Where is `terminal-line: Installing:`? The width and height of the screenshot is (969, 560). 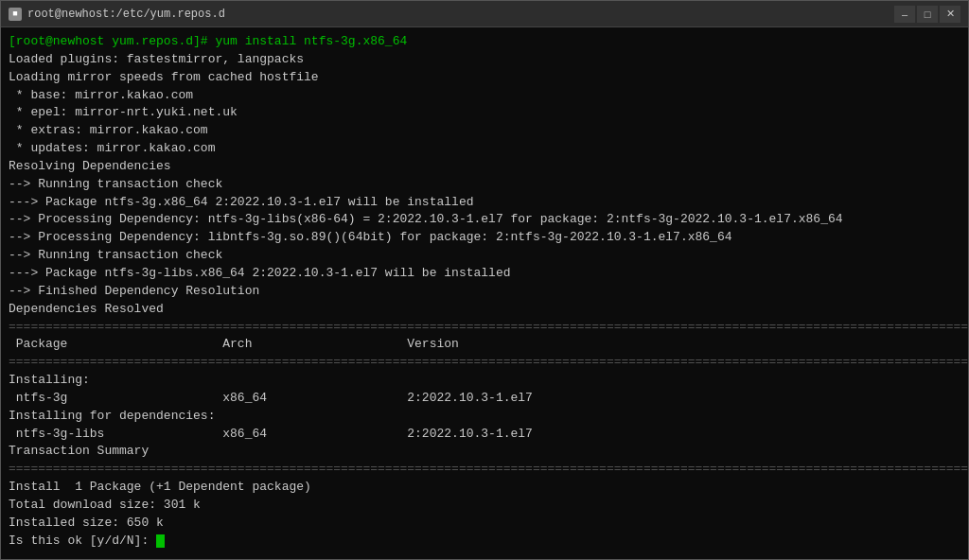 terminal-line: Installing: is located at coordinates (484, 380).